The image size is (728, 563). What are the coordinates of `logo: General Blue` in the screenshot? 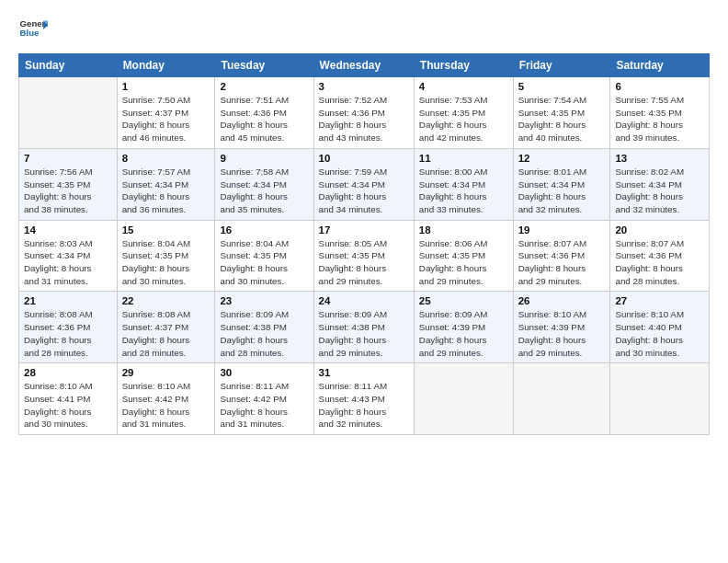 It's located at (33, 29).